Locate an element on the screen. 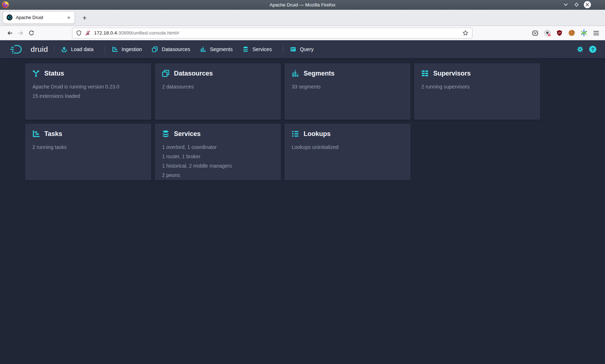 The image size is (605, 364). nav-services-label: Services is located at coordinates (262, 49).